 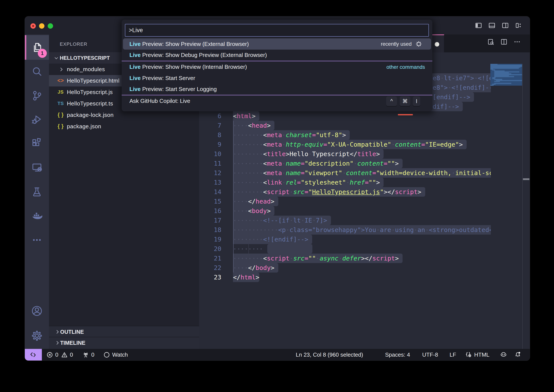 What do you see at coordinates (107, 355) in the screenshot?
I see `watch-icon` at bounding box center [107, 355].